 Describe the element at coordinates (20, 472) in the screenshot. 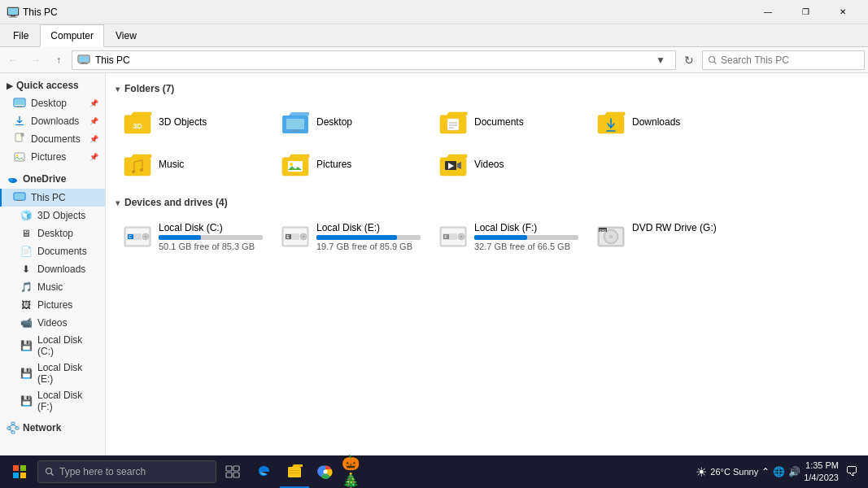

I see `start-button` at that location.